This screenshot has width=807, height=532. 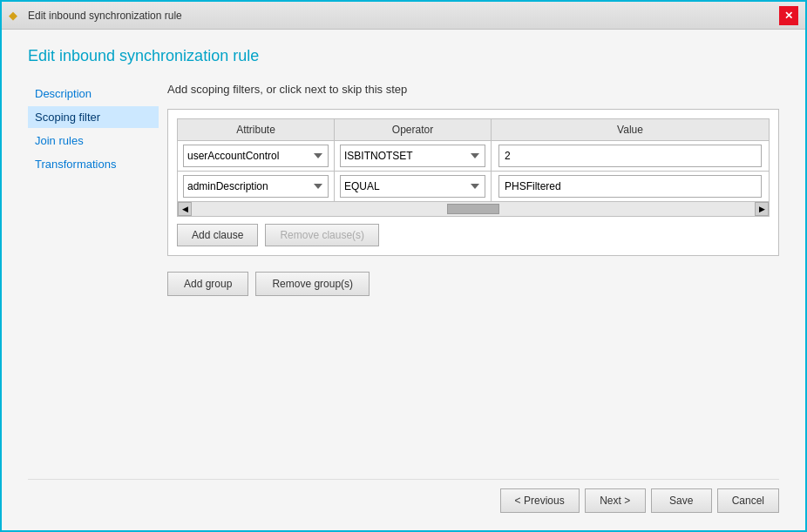 I want to click on save-button: Save, so click(x=682, y=501).